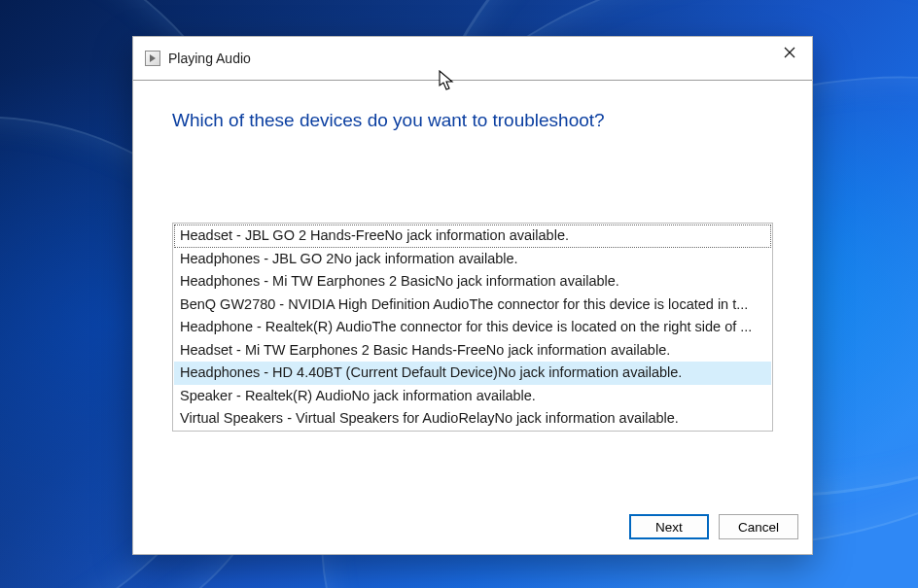 This screenshot has height=588, width=918. What do you see at coordinates (473, 397) in the screenshot?
I see `device-option: Speaker - Realtek(R) AudioNo jack inform…` at bounding box center [473, 397].